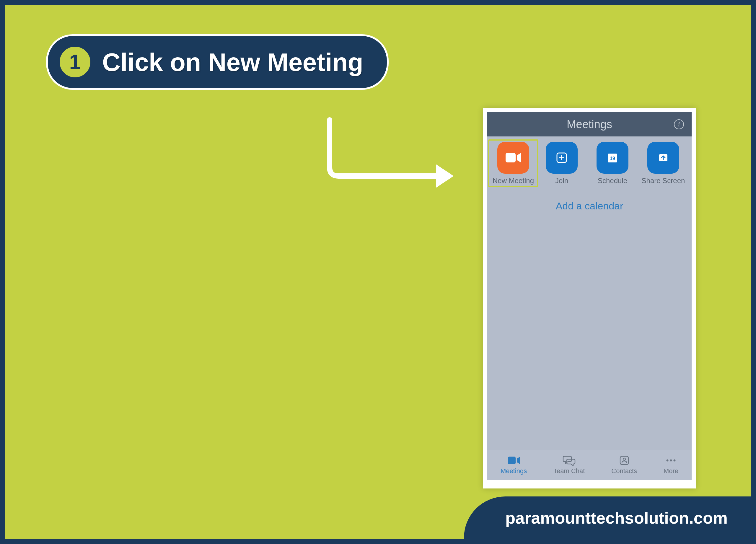 Image resolution: width=756 pixels, height=544 pixels. What do you see at coordinates (663, 163) in the screenshot?
I see `share-screen-button: Share Screen` at bounding box center [663, 163].